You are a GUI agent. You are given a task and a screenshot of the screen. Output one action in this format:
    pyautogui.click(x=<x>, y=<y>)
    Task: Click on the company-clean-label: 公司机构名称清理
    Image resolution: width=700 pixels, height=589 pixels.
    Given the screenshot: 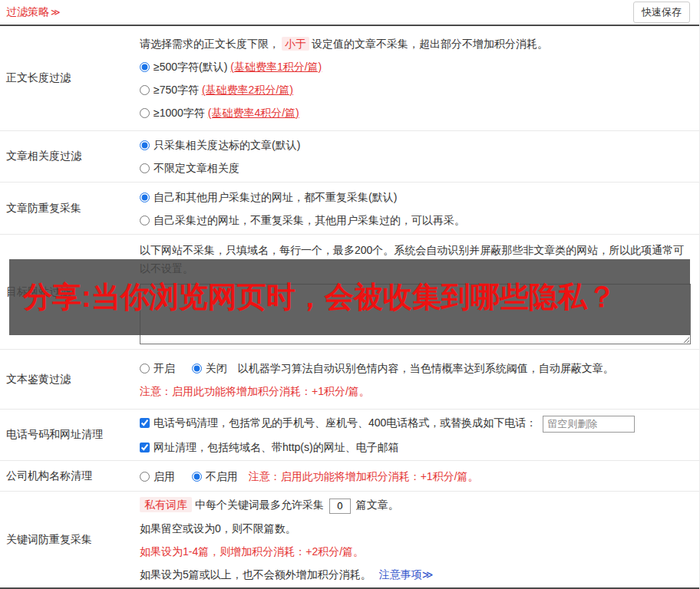 What is the action you would take?
    pyautogui.click(x=70, y=475)
    